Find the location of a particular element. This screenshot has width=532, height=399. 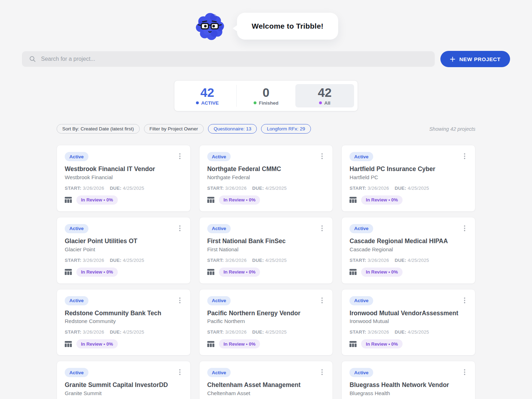

project-card: Active Northgate Federal CMMC Northgate … is located at coordinates (266, 178).